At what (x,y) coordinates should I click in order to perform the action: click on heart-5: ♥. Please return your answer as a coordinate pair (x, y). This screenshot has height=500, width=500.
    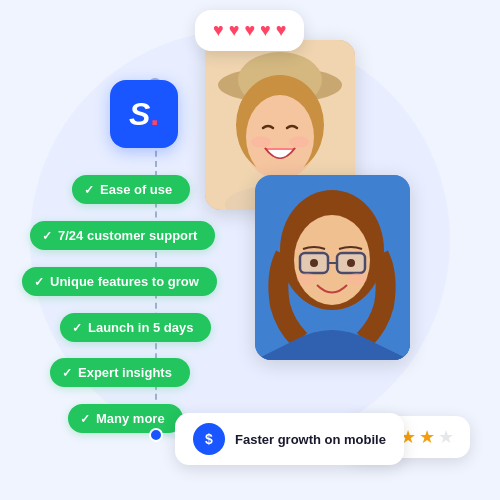
    Looking at the image, I should click on (282, 30).